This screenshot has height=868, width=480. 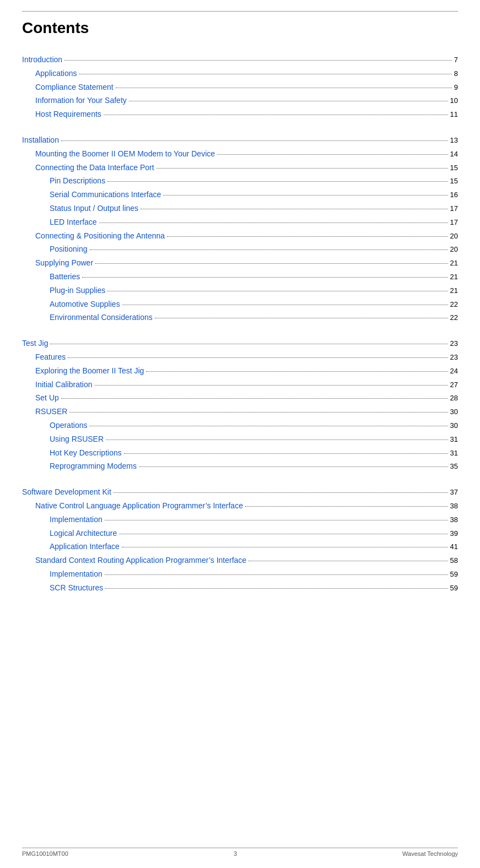 I want to click on toc-link: Features, so click(x=51, y=357).